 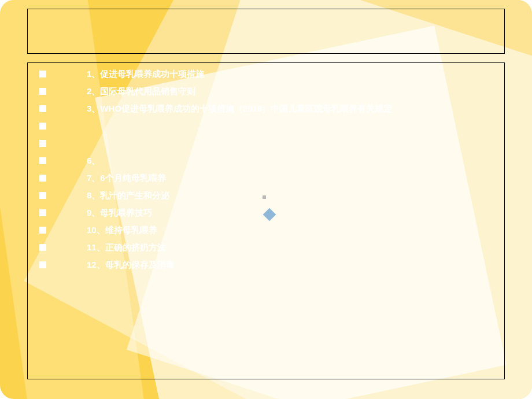 I want to click on list-item-text: 8、乳汁的产生和分泌, so click(x=128, y=195).